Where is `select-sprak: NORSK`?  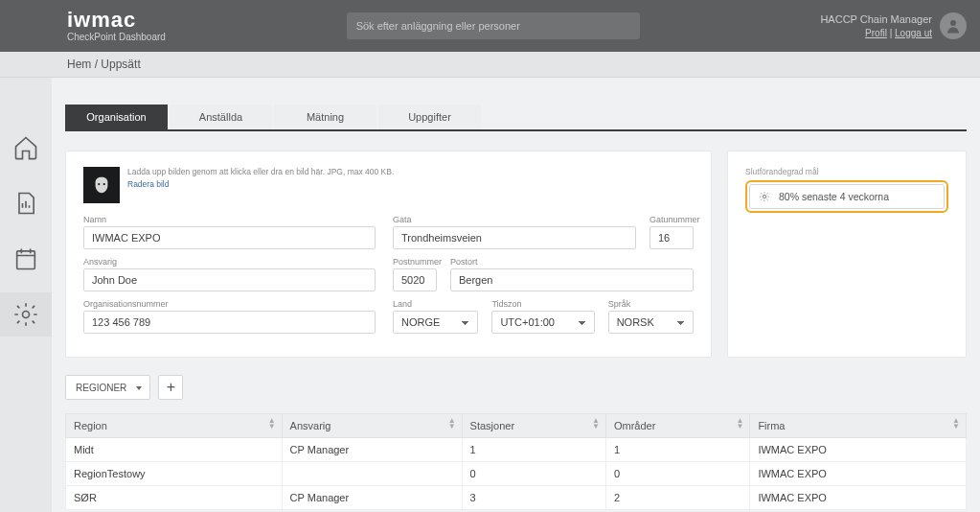 select-sprak: NORSK is located at coordinates (651, 322).